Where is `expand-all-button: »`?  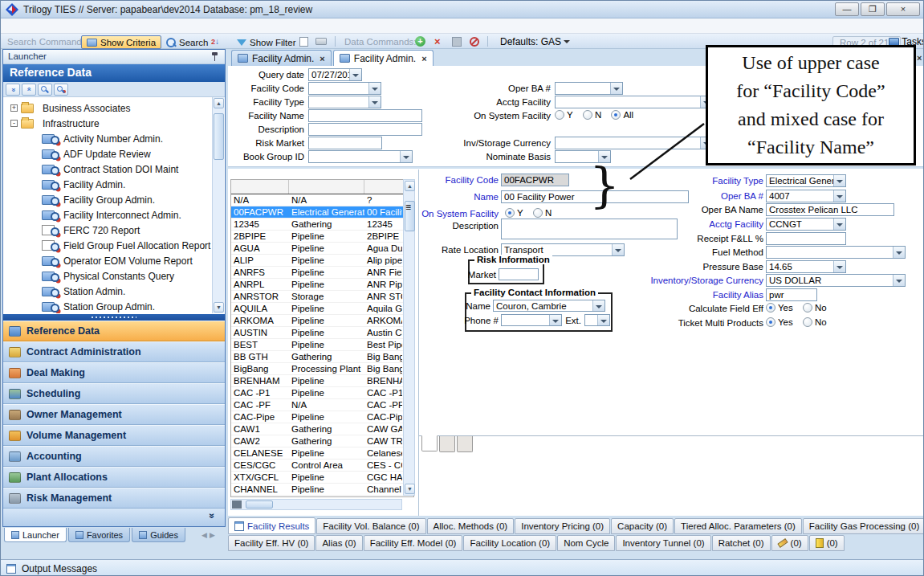
expand-all-button: » is located at coordinates (29, 90).